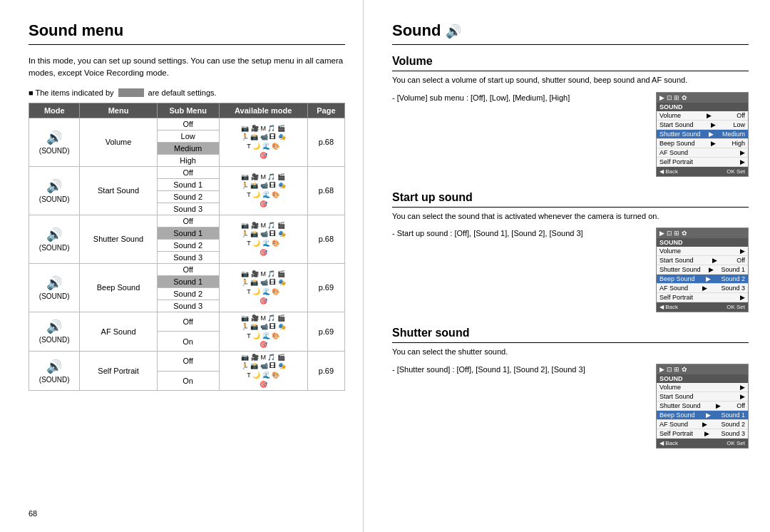 The height and width of the screenshot is (532, 770). Describe the element at coordinates (263, 287) in the screenshot. I see `avail-icons-beep: 📷 🎥 M 🎵 🎬 🏃 📸 📹 🎞 🎭 T 🌙 🌊 🎨 🎯` at that location.